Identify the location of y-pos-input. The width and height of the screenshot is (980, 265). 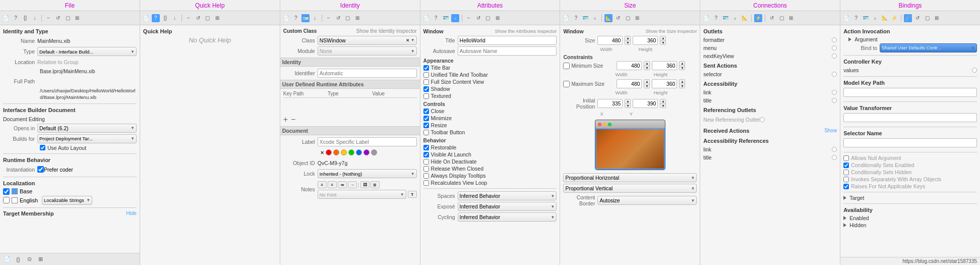
(645, 103).